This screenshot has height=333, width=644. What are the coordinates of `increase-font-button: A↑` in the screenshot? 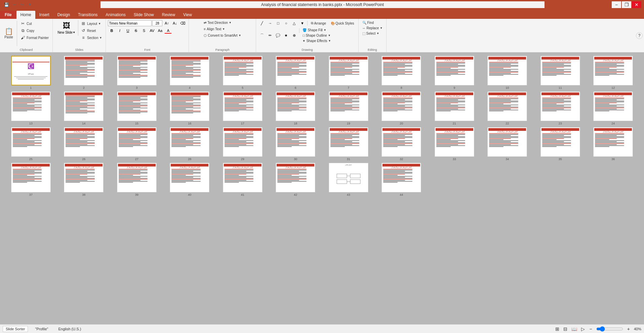 It's located at (167, 23).